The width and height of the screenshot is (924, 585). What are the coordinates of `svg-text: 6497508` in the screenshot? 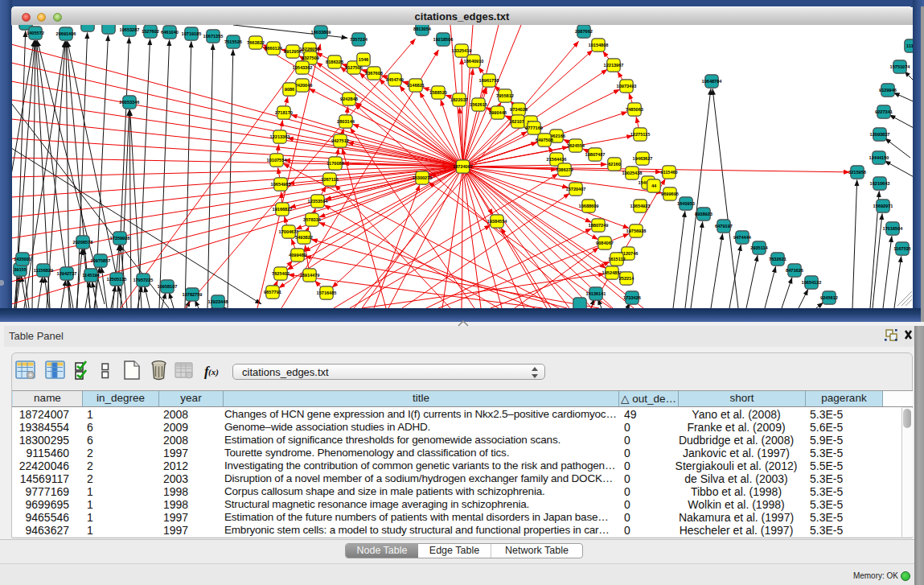 It's located at (544, 140).